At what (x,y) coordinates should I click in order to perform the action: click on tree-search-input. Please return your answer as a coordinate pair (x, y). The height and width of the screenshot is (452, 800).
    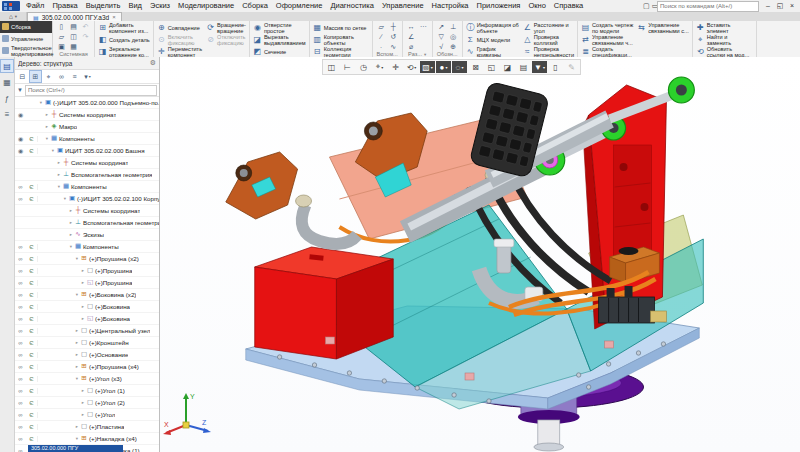
    Looking at the image, I should click on (91, 90).